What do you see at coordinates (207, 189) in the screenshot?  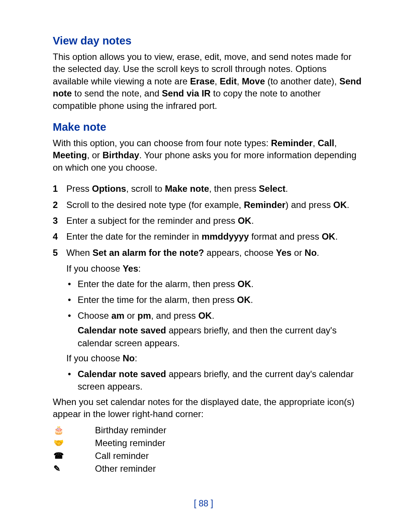 I see `step-1: 1 Press Options, scroll to Make note, th…` at bounding box center [207, 189].